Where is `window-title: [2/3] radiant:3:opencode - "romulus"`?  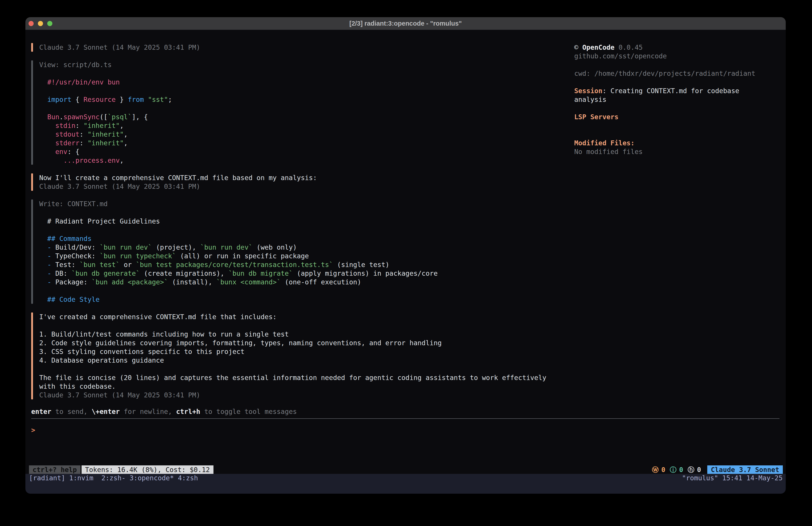
window-title: [2/3] radiant:3:opencode - "romulus" is located at coordinates (405, 24).